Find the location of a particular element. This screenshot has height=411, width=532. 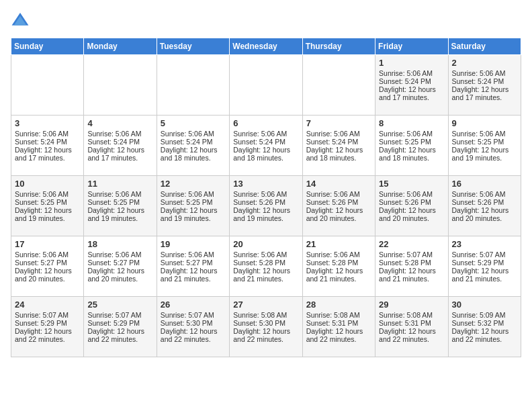

calendar-cell: 10Sunrise: 5:06 AMSunset: 5:25 PMDayligh… is located at coordinates (48, 206).